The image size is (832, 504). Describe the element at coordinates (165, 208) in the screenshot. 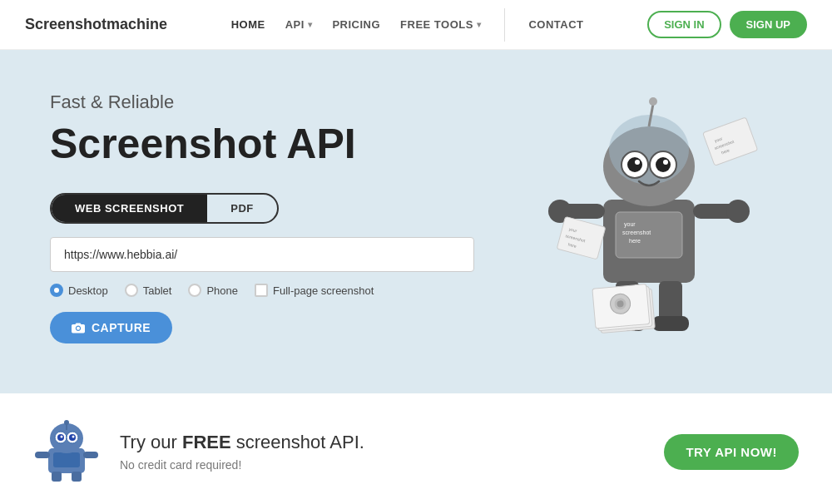

I see `screenshot-tabs: WEB SCREENSHOT PDF` at that location.